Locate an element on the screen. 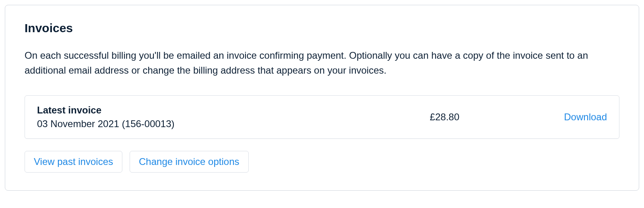 The image size is (644, 208). change-invoice-options-button: Change invoice options is located at coordinates (189, 162).